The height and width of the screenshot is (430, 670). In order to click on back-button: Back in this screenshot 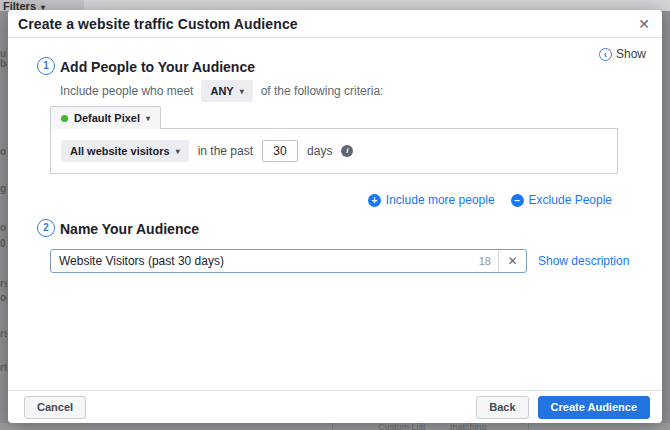, I will do `click(502, 408)`.